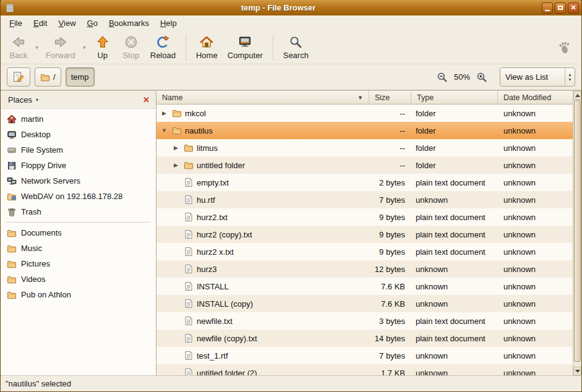 This screenshot has width=582, height=392. I want to click on toolbar-button-label: Search, so click(296, 56).